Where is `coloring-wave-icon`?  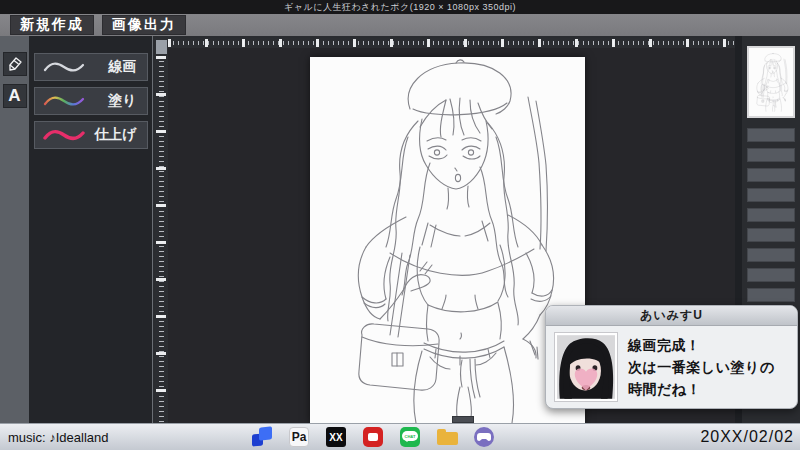 coloring-wave-icon is located at coordinates (64, 101).